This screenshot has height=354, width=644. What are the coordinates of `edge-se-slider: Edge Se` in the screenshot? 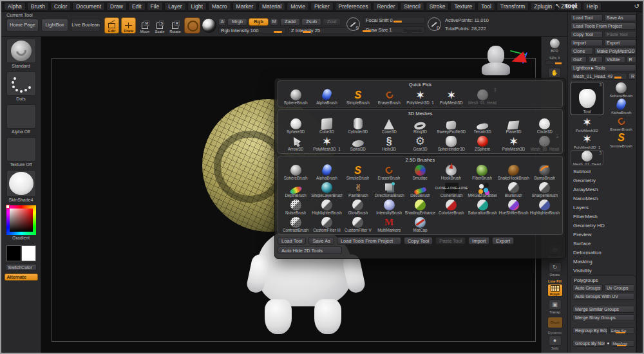 It's located at (622, 331).